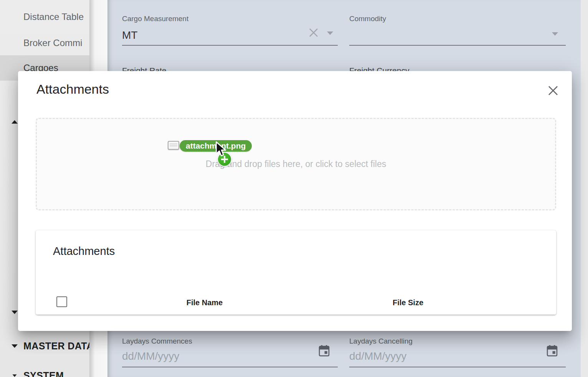 Image resolution: width=588 pixels, height=377 pixels. Describe the element at coordinates (458, 350) in the screenshot. I see `laydays-cancelling-field: Laydays Cancelling` at that location.